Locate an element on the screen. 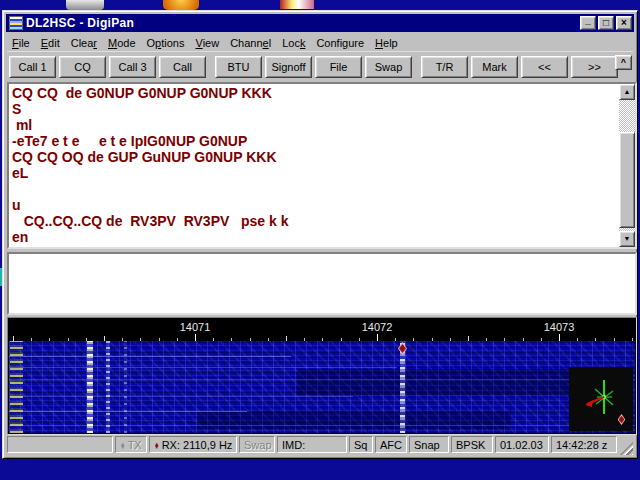 This screenshot has width=640, height=480. rx-line: u is located at coordinates (314, 205).